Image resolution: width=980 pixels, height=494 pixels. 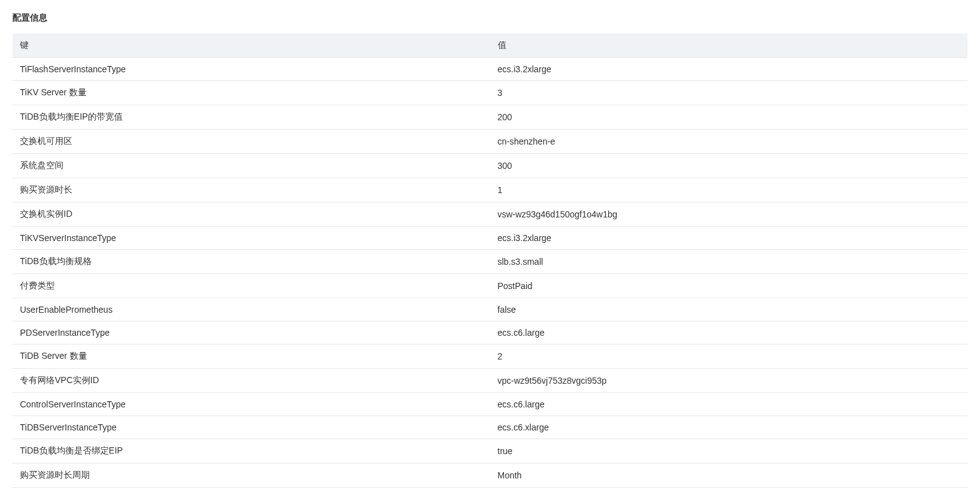 What do you see at coordinates (490, 333) in the screenshot?
I see `table-row: PDServerInstanceTypeecs.c6.large` at bounding box center [490, 333].